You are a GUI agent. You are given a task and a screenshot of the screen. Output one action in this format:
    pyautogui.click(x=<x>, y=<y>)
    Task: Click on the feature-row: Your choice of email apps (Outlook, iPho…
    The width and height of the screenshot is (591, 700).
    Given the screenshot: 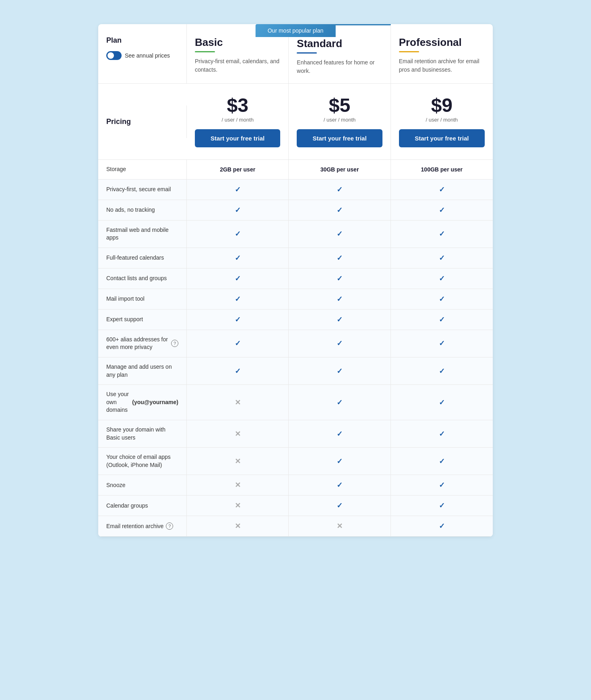 What is the action you would take?
    pyautogui.click(x=296, y=461)
    